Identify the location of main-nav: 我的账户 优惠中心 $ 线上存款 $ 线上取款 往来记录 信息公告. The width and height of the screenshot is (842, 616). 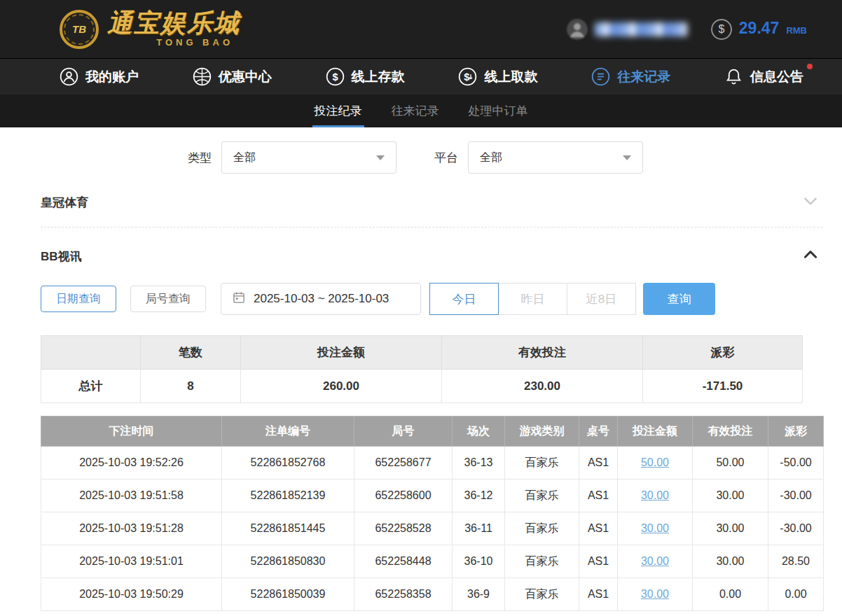
(421, 76).